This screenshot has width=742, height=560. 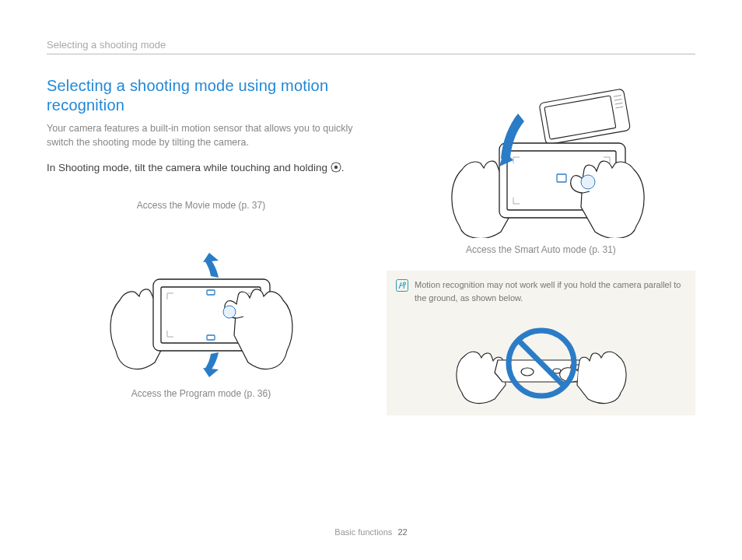 I want to click on running-title: Selecting a shooting mode, so click(x=371, y=45).